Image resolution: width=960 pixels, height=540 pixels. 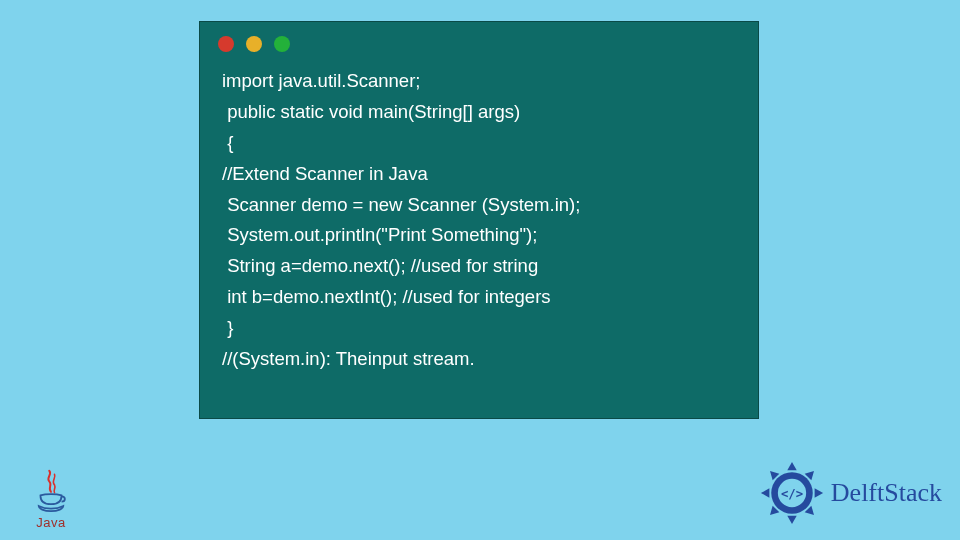 I want to click on delftstack-logo: </> DelftStack, so click(x=850, y=493).